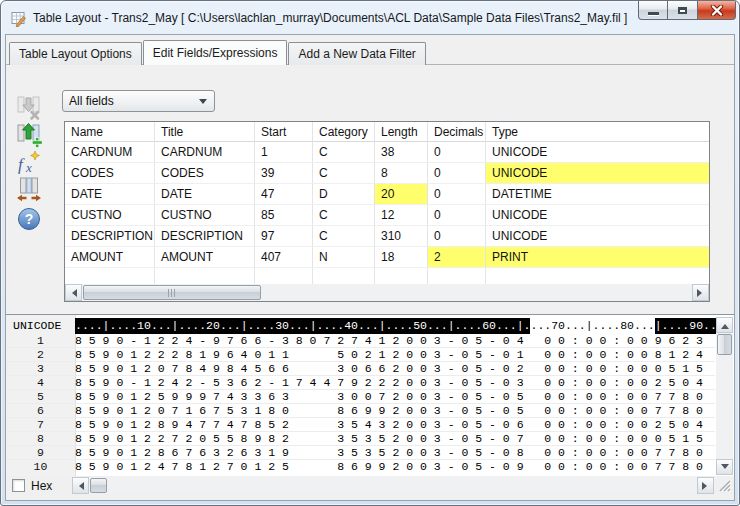 This screenshot has height=506, width=740. I want to click on preview-row: 18590-1224-9766-380727412003-05-04 00:00…, so click(360, 341).